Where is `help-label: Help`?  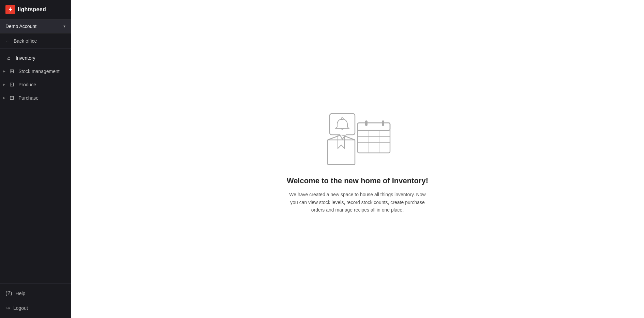
help-label: Help is located at coordinates (20, 293).